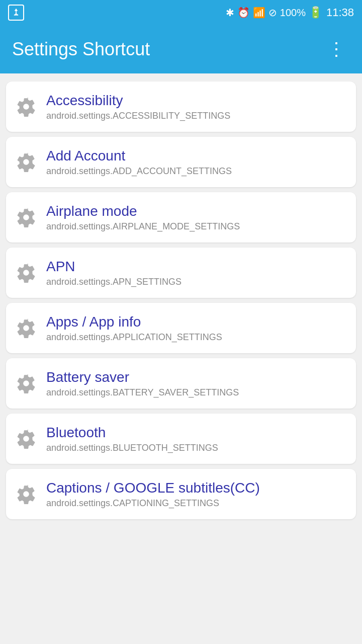 The height and width of the screenshot is (644, 362). What do you see at coordinates (114, 273) in the screenshot?
I see `card-text-apn: APN android.settings.APN_SETTINGS` at bounding box center [114, 273].